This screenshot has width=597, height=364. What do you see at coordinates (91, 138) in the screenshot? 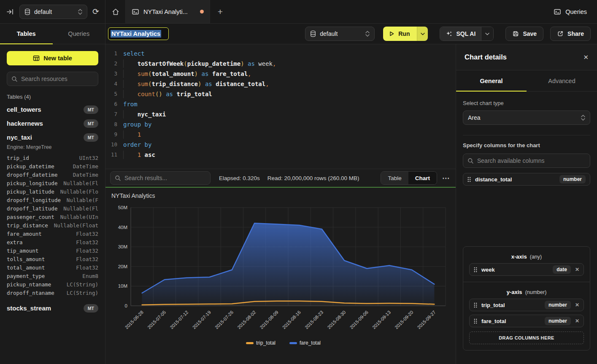
I see `engine-badge: MT` at bounding box center [91, 138].